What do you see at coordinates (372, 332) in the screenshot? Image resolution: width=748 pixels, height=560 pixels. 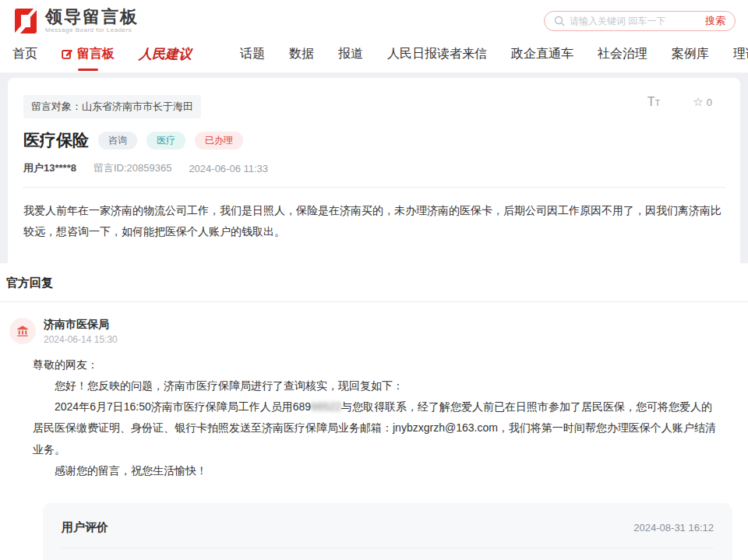 I see `agency-row: 济南市医保局 2024-06-14 15:30` at bounding box center [372, 332].